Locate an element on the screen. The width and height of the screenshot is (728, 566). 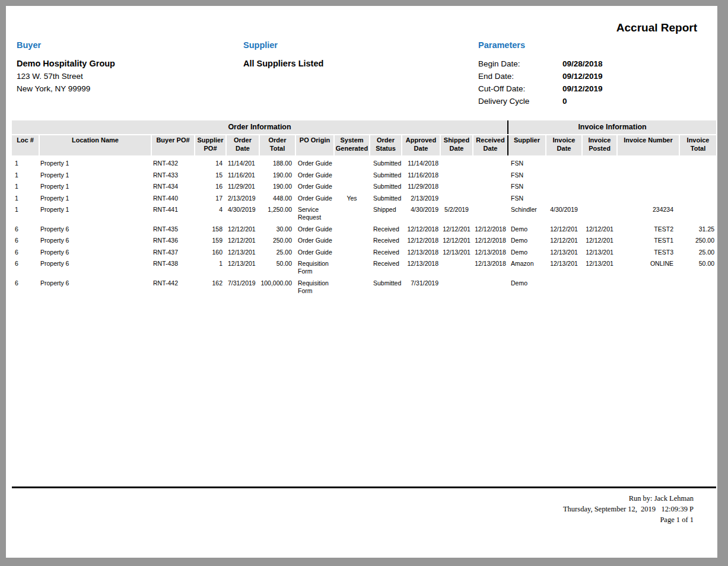
param-begin-date-label: Begin Date: is located at coordinates (520, 64).